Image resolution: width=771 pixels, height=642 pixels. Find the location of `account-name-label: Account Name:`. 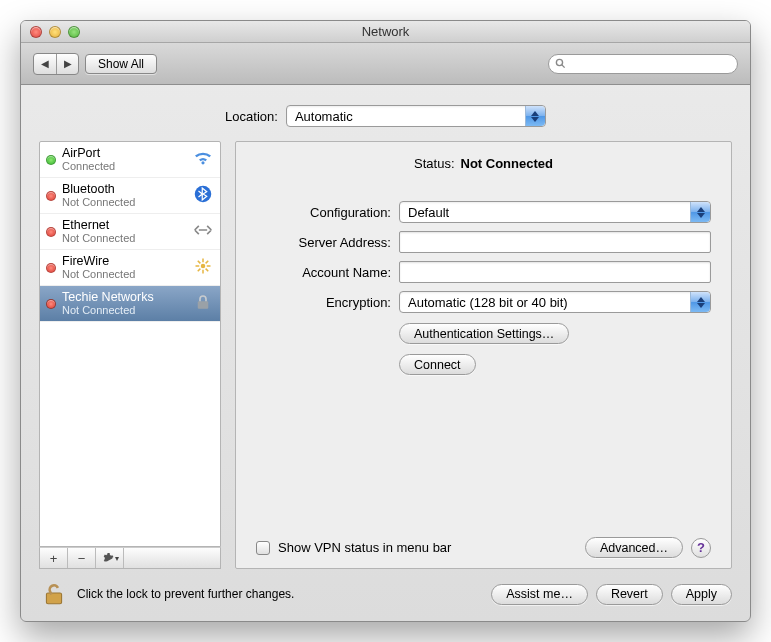

account-name-label: Account Name: is located at coordinates (324, 272).